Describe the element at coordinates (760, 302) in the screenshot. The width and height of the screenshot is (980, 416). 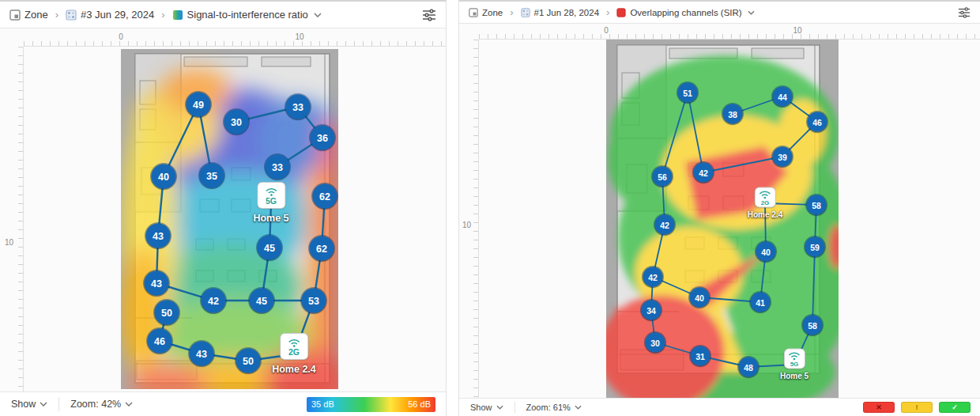
I see `measurement-point: 41` at that location.